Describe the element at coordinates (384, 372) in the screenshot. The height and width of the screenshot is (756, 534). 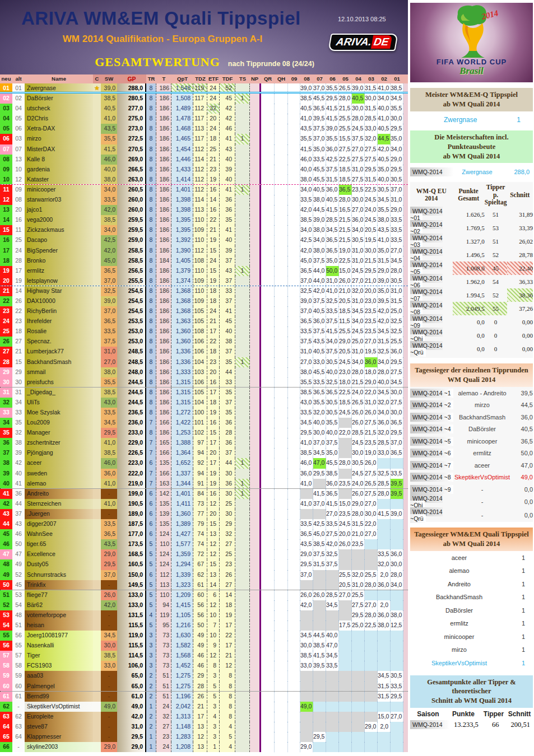
I see `round-02-cell: 28,0` at that location.